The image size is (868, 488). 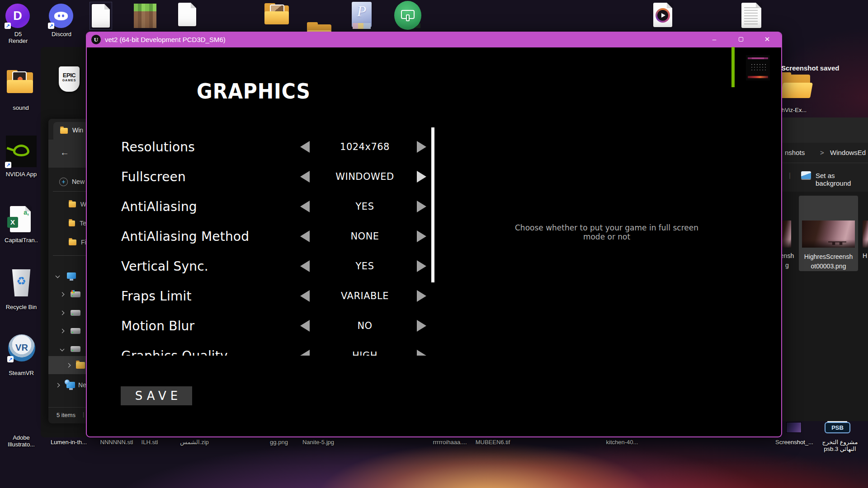 What do you see at coordinates (67, 365) in the screenshot?
I see `tree-item-folder-selected` at bounding box center [67, 365].